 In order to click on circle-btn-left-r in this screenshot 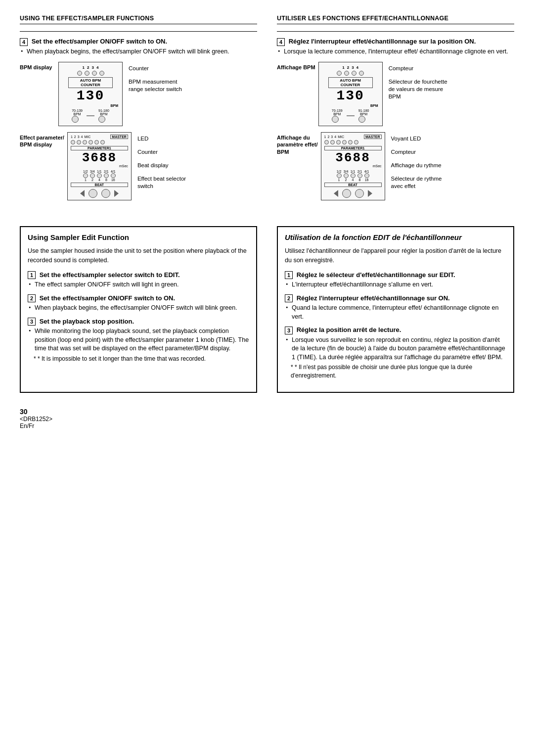, I will do `click(347, 193)`.